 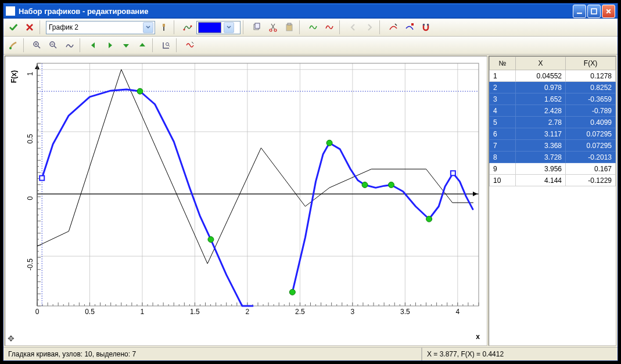 I want to click on graph-select-value: График 2, so click(x=64, y=27).